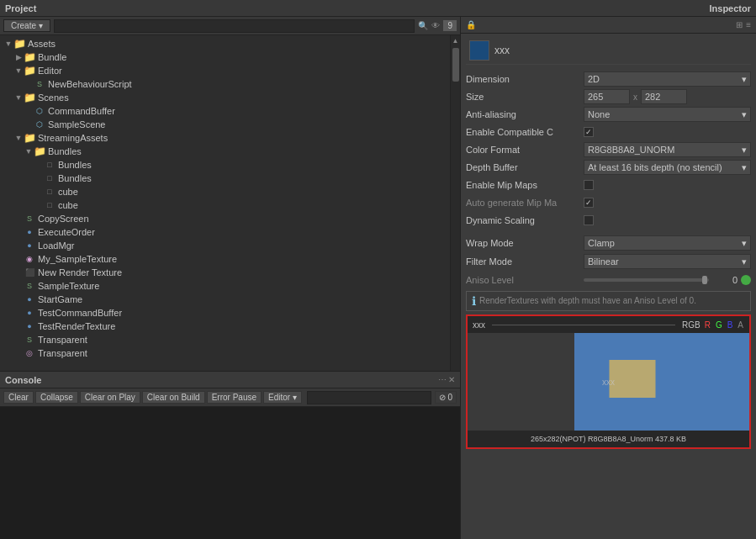 Image resolution: width=756 pixels, height=539 pixels. What do you see at coordinates (471, 25) in the screenshot?
I see `lock-icon: 🔒` at bounding box center [471, 25].